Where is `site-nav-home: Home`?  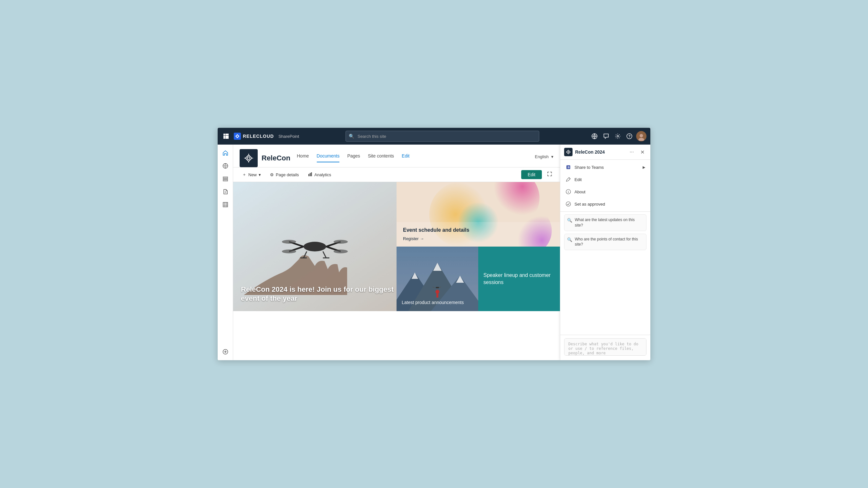
site-nav-home: Home is located at coordinates (303, 158).